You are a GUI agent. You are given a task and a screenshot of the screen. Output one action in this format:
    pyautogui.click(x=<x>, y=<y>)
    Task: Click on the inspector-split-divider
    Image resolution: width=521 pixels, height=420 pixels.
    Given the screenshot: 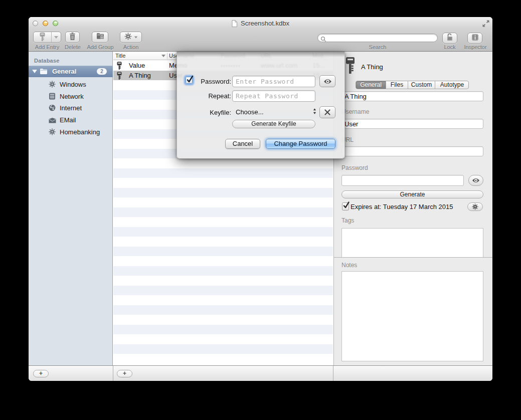 What is the action you would take?
    pyautogui.click(x=413, y=258)
    